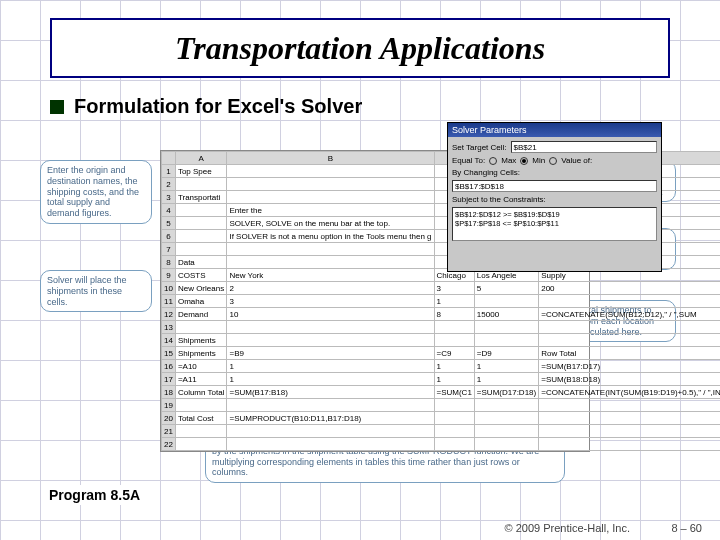 The image size is (720, 540). I want to click on row-number: 17, so click(169, 380).